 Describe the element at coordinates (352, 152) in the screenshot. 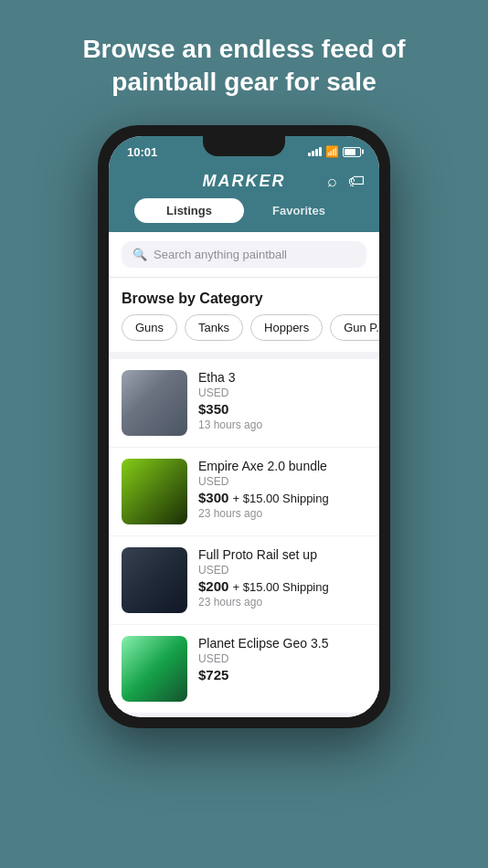

I see `battery-icon` at that location.